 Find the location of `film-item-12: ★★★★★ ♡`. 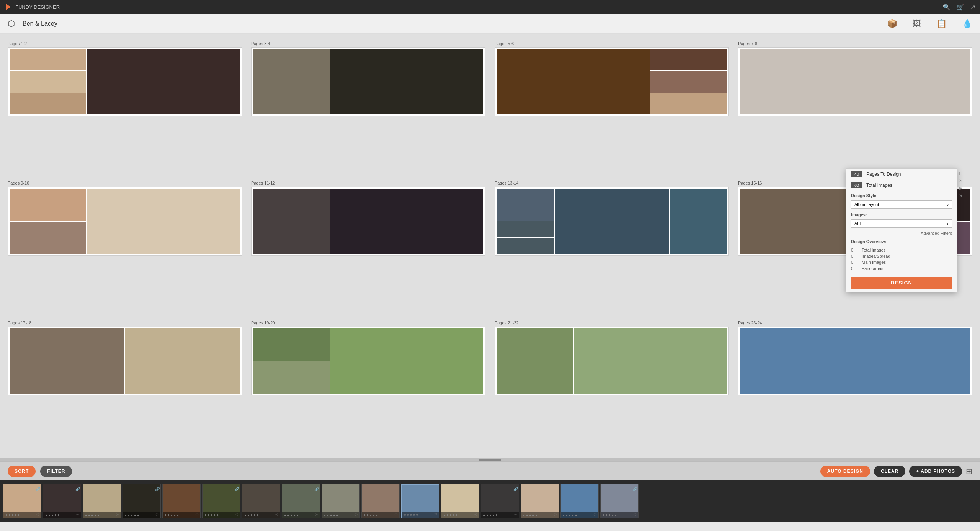

film-item-12: ★★★★★ ♡ is located at coordinates (460, 501).